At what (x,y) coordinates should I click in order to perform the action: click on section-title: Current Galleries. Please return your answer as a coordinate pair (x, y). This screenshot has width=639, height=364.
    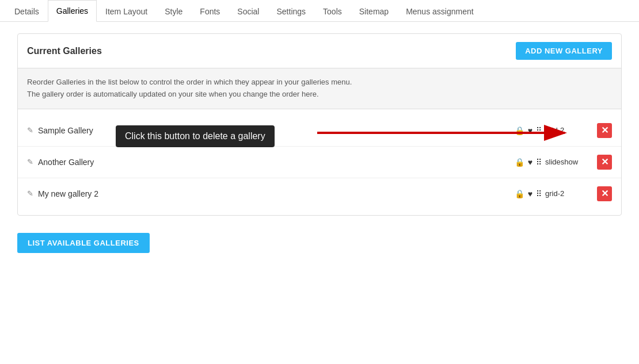
    Looking at the image, I should click on (64, 51).